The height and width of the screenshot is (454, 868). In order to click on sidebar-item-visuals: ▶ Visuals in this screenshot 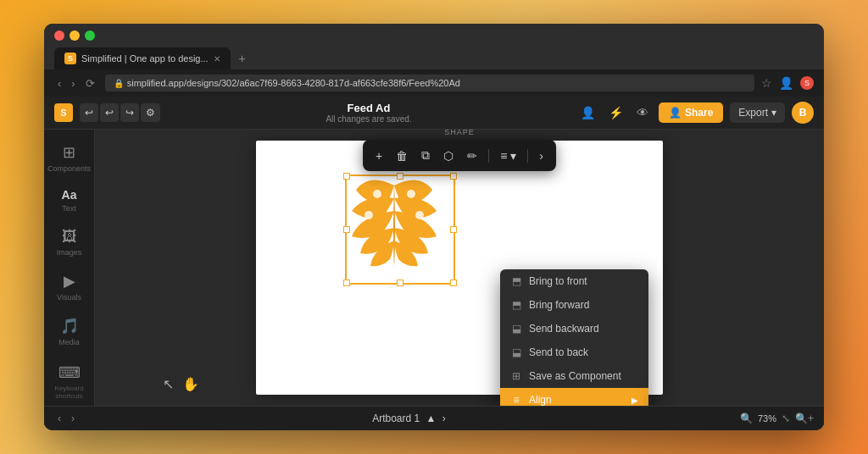, I will do `click(70, 286)`.